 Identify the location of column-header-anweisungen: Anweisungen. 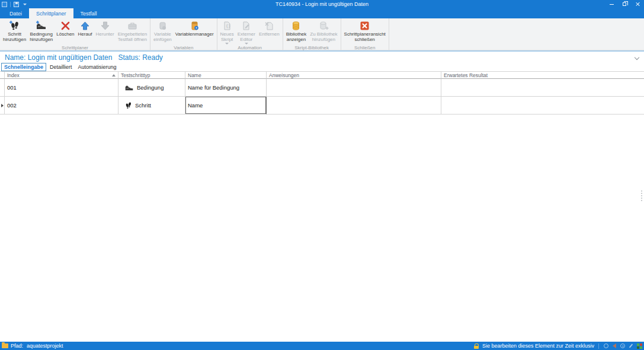
(354, 75).